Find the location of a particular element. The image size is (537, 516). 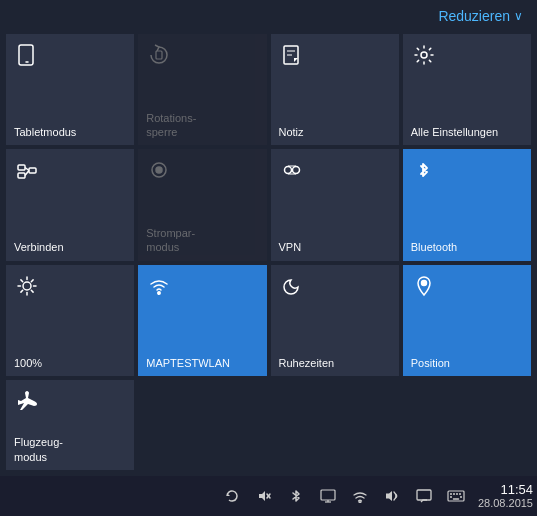

keyboard-icon is located at coordinates (456, 496).